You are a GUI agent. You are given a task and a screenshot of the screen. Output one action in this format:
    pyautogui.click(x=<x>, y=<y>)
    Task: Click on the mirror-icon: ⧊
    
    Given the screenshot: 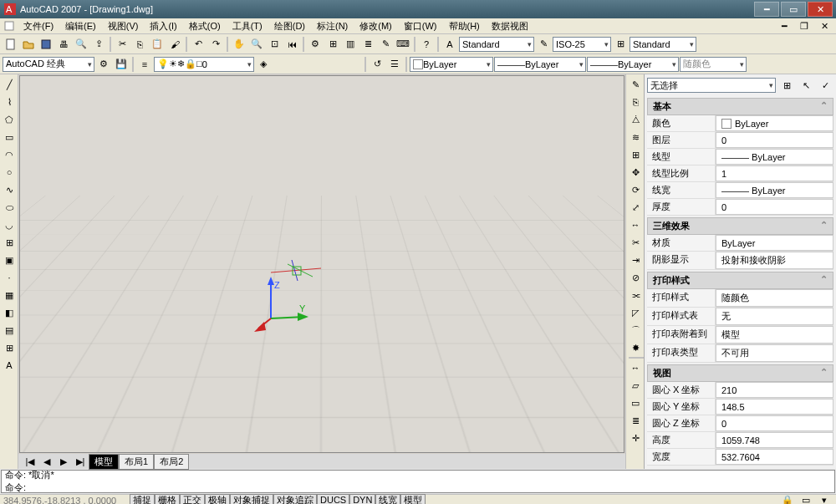 What is the action you would take?
    pyautogui.click(x=635, y=120)
    